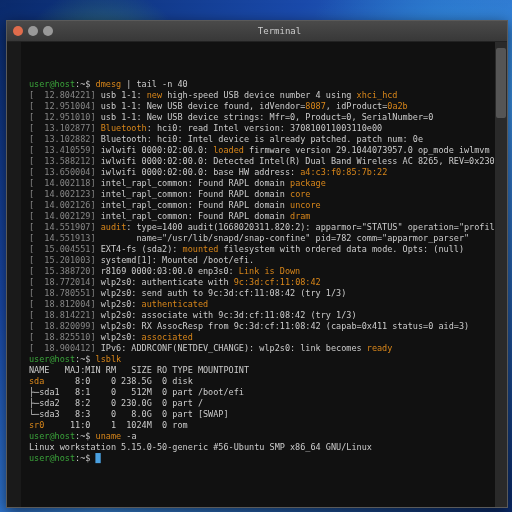 Image resolution: width=512 pixels, height=512 pixels. I want to click on titlebar: Terminal, so click(257, 32).